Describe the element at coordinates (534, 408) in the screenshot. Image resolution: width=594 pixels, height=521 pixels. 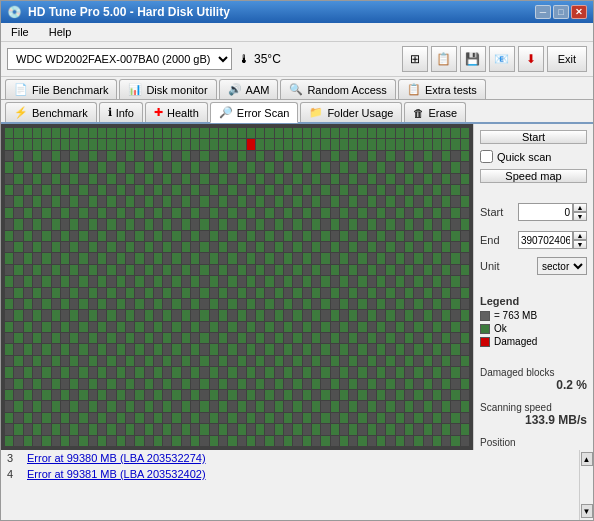
I see `scanning-speed-label: Scanning speed` at that location.